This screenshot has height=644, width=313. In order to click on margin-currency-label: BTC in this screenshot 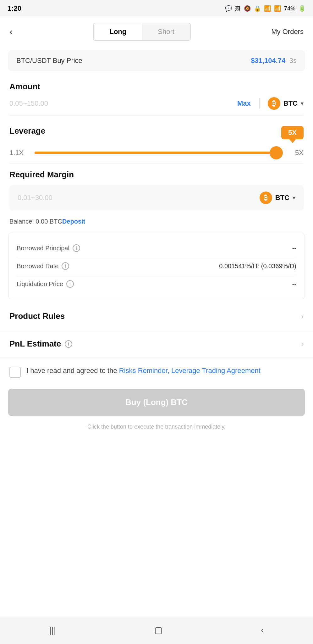, I will do `click(282, 198)`.